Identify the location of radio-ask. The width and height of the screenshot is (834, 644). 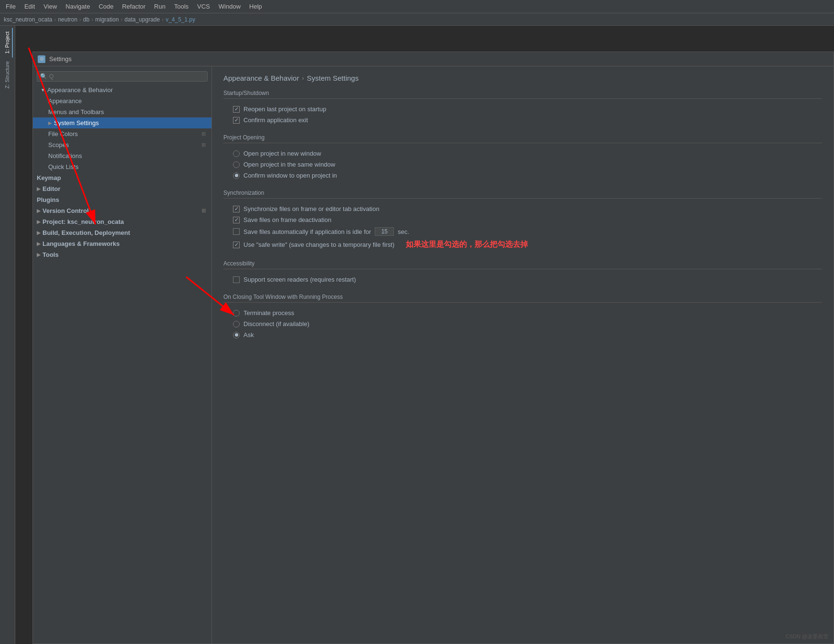
(236, 335).